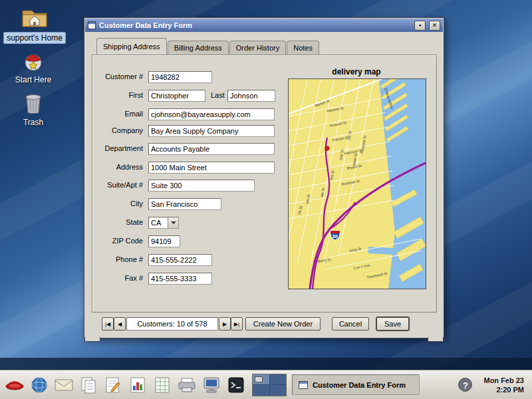  I want to click on main-menu-button, so click(15, 385).